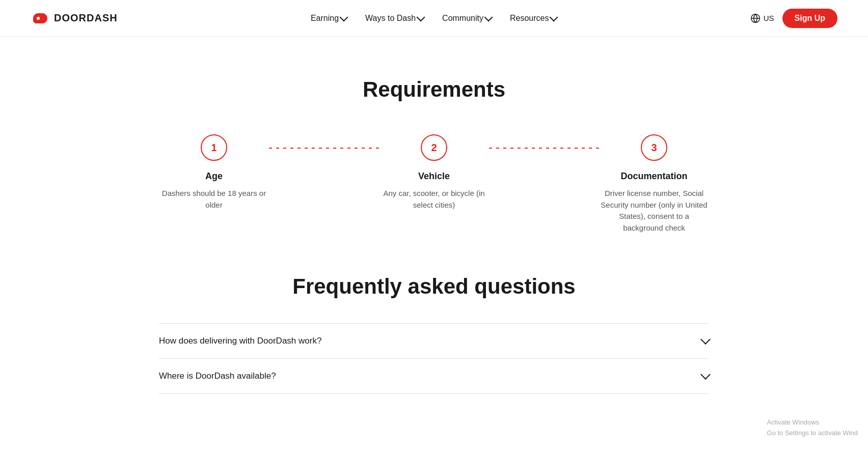 Image resolution: width=868 pixels, height=454 pixels. Describe the element at coordinates (434, 18) in the screenshot. I see `main-nav: Earning Ways to Dash Community Resources` at that location.